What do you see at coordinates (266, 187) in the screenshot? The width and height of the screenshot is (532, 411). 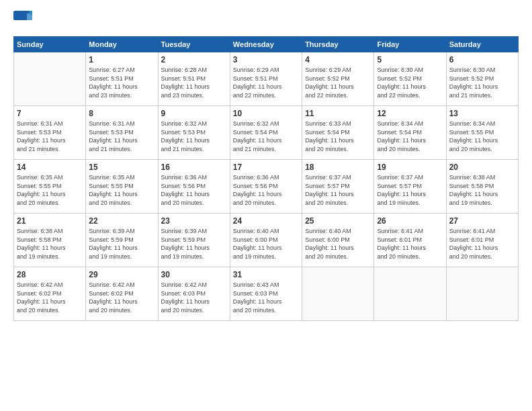 I see `calendar-week-row: 14Sunrise: 6:35 AM Sunset: 5:55 PM Dayli…` at bounding box center [266, 187].